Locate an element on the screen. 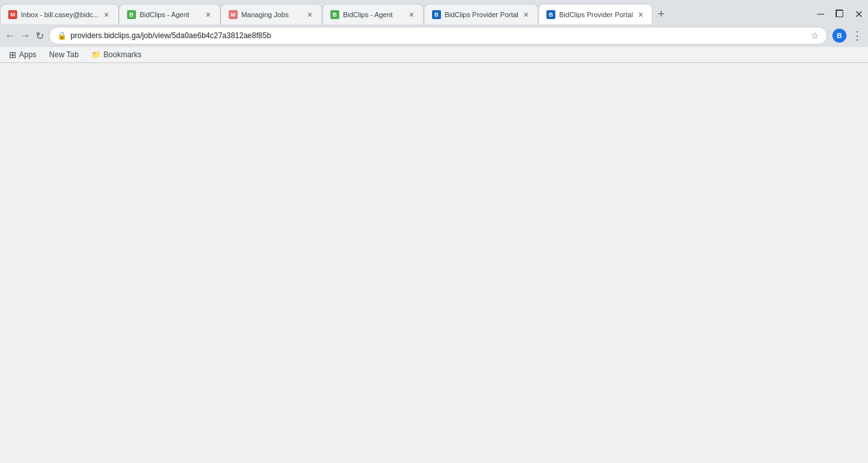  address-text: providers.bidclips.ga/job/view/5da0ae6b4… is located at coordinates (438, 36).